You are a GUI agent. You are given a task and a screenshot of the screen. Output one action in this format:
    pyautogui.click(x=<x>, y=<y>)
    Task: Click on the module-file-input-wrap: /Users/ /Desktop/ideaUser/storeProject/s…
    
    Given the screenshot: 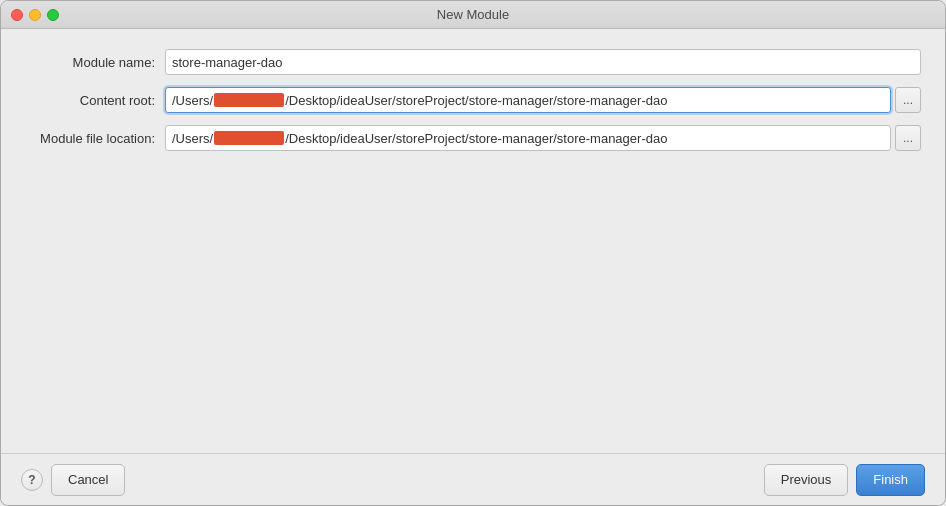 What is the action you would take?
    pyautogui.click(x=543, y=138)
    